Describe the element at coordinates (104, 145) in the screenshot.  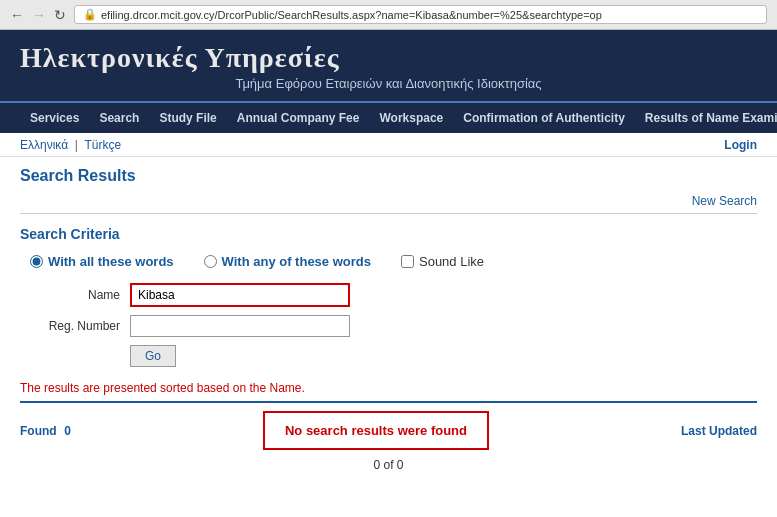
I see `turkish-lang-link: Türkçe` at that location.